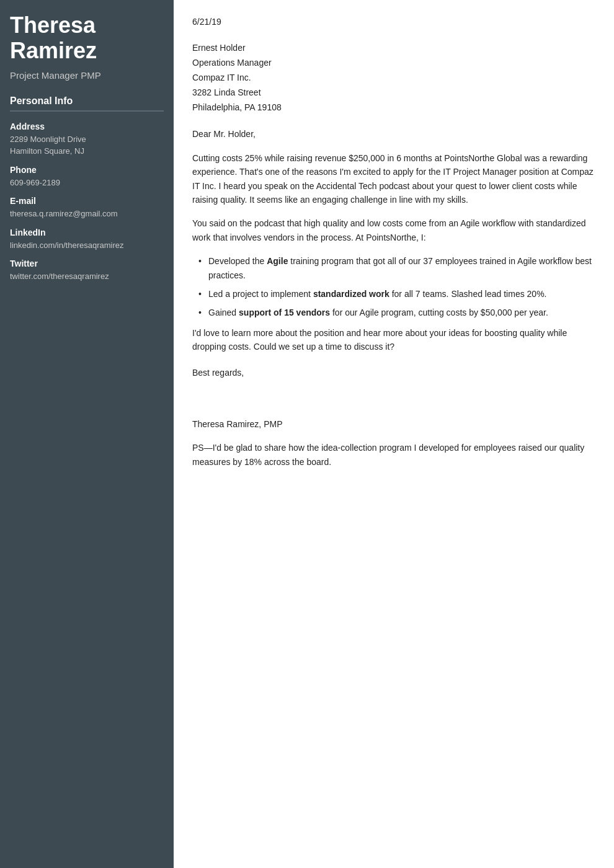 The image size is (614, 868). I want to click on phone-value: 609-969-2189, so click(87, 183).